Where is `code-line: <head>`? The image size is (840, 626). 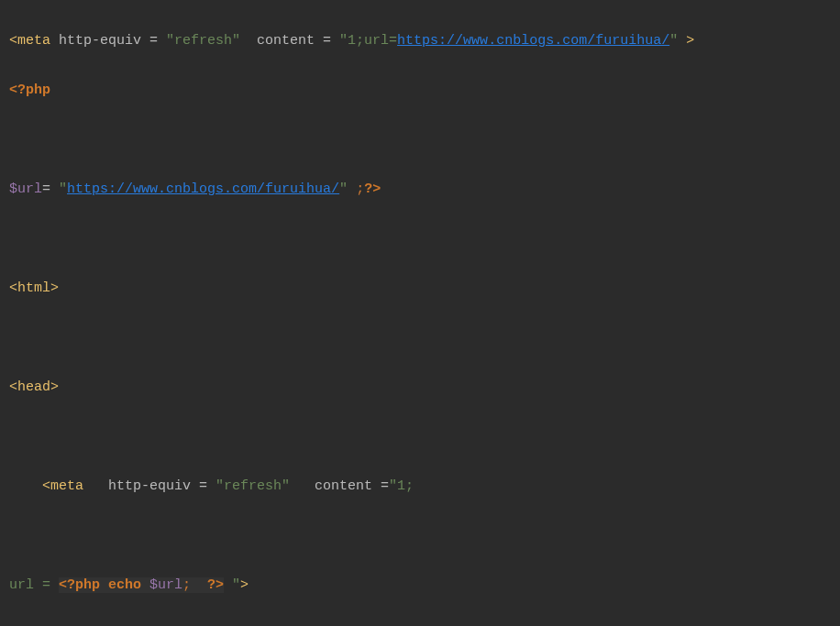 code-line: <head> is located at coordinates (425, 387).